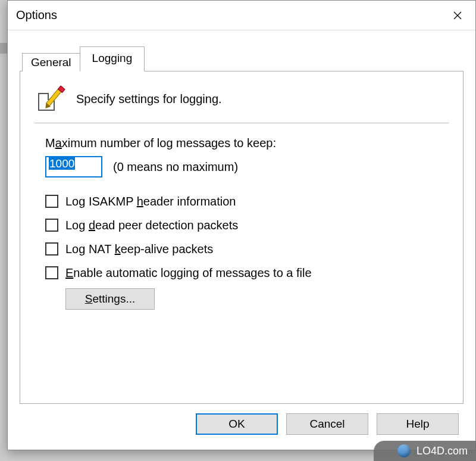 The height and width of the screenshot is (461, 476). Describe the element at coordinates (74, 167) in the screenshot. I see `max-messages-input: 1000` at that location.